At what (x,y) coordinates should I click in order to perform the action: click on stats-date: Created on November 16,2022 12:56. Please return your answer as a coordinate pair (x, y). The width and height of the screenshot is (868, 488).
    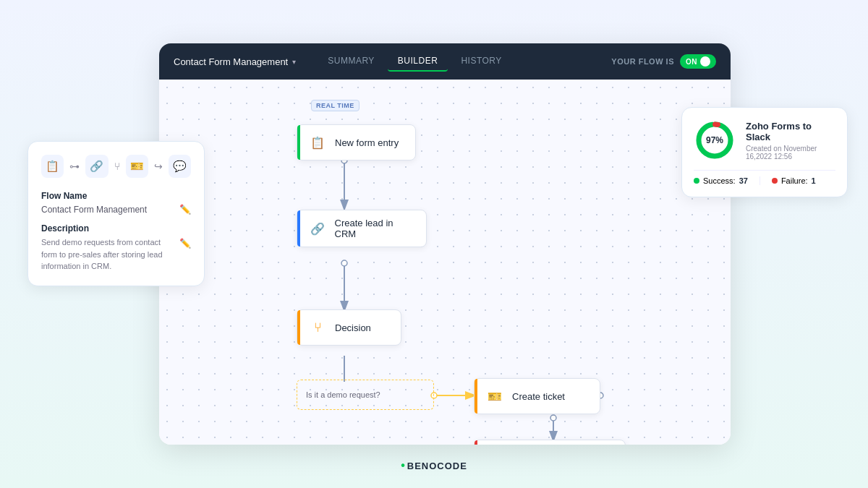
    Looking at the image, I should click on (791, 153).